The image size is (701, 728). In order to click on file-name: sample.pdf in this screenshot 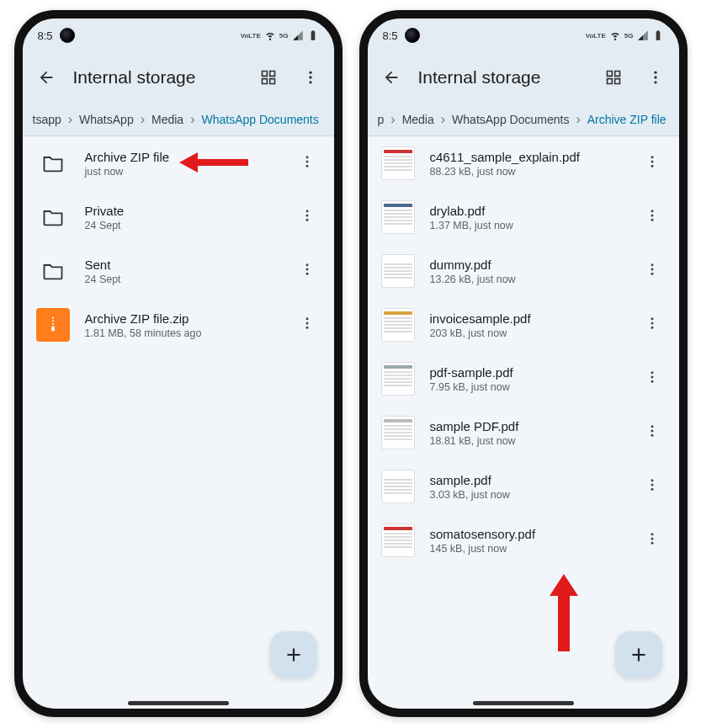, I will do `click(527, 480)`.